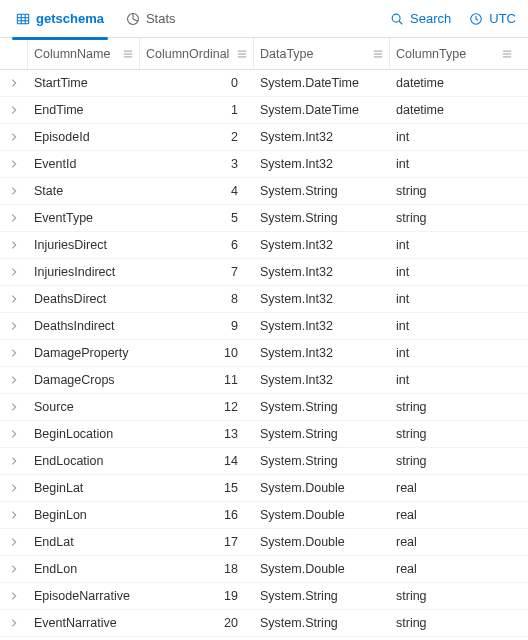 This screenshot has height=640, width=528. Describe the element at coordinates (84, 434) in the screenshot. I see `cell-columnname: BeginLocation` at that location.